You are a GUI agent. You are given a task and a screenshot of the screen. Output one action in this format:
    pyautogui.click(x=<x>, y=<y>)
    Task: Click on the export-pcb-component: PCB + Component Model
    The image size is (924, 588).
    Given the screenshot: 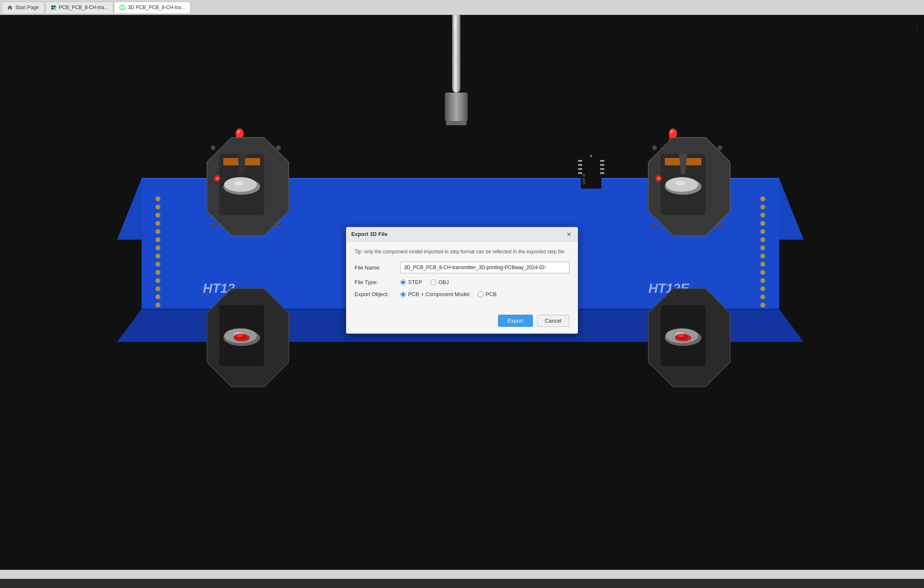 What is the action you would take?
    pyautogui.click(x=435, y=294)
    